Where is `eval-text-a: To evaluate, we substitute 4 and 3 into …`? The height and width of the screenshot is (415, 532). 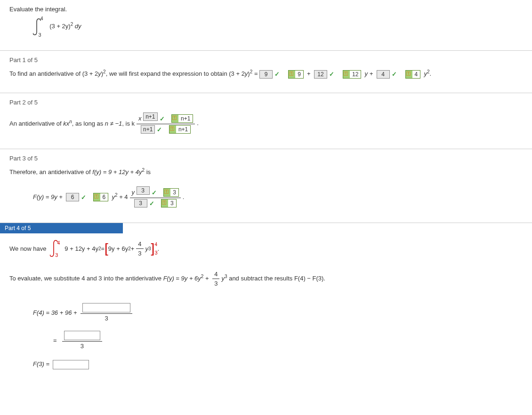 eval-text-a: To evaluate, we substitute 4 and 3 into … is located at coordinates (87, 279).